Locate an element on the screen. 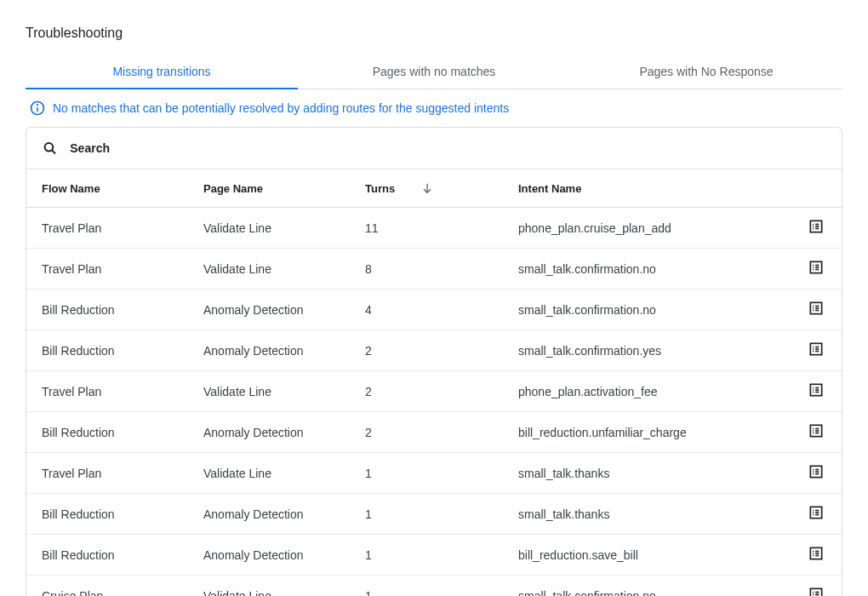 This screenshot has width=868, height=596. info-banner-text: No matches that can be potentially resol… is located at coordinates (281, 108).